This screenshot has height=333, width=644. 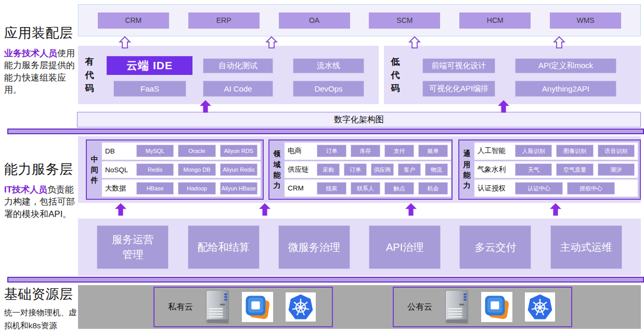 What do you see at coordinates (155, 170) in the screenshot?
I see `chip-redis: Redis` at bounding box center [155, 170].